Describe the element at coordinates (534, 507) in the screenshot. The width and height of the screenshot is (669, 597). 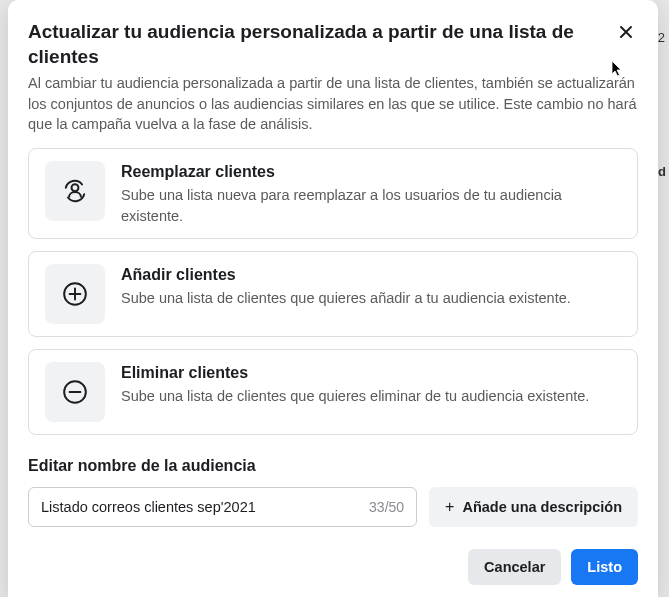
I see `add-description-button: + Añade una descripción` at that location.